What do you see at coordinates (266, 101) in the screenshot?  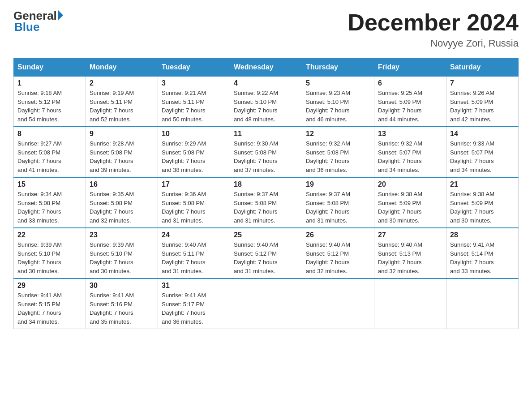 I see `table-row: 4 Sunrise: 9:22 AMSunset: 5:10 PMDayligh…` at bounding box center [266, 101].